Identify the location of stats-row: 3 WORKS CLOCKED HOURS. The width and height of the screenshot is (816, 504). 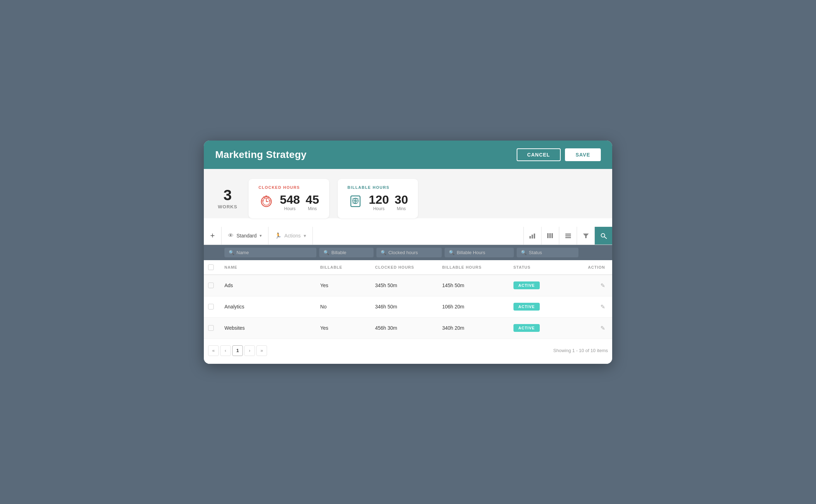
(408, 199).